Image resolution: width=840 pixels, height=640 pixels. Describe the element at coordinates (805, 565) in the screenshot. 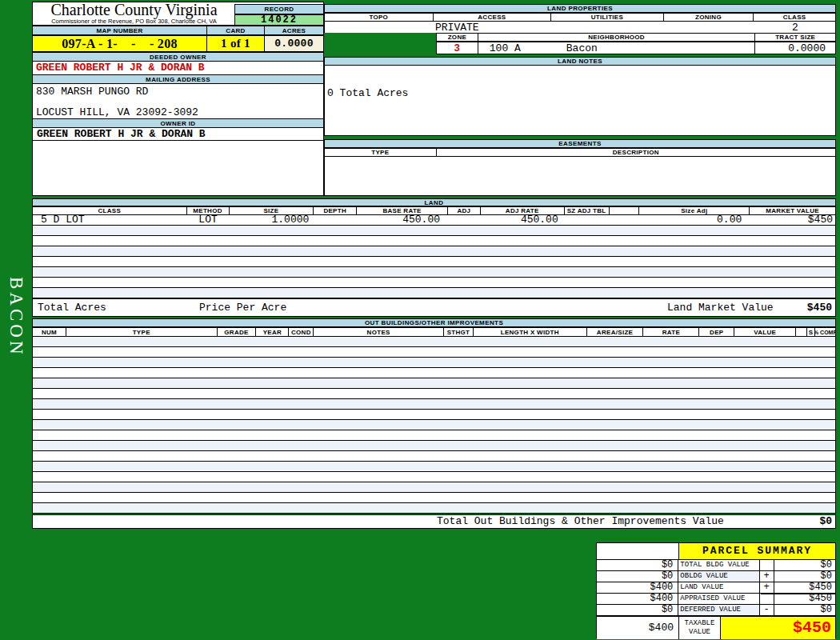

I see `value-total-bldg: $0` at that location.